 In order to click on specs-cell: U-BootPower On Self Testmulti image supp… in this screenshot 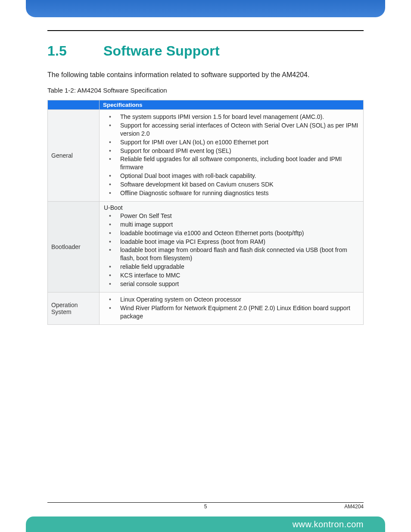, I will do `click(232, 246)`.